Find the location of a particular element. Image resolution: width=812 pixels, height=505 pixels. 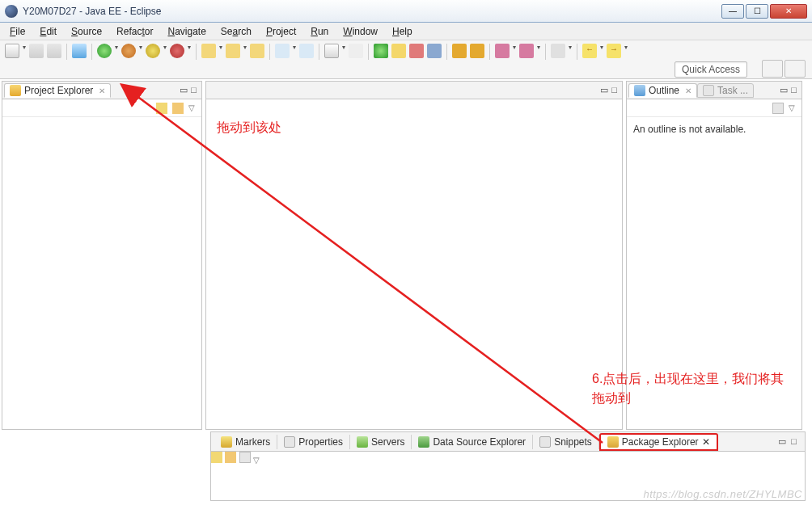

resume-button is located at coordinates (434, 51).